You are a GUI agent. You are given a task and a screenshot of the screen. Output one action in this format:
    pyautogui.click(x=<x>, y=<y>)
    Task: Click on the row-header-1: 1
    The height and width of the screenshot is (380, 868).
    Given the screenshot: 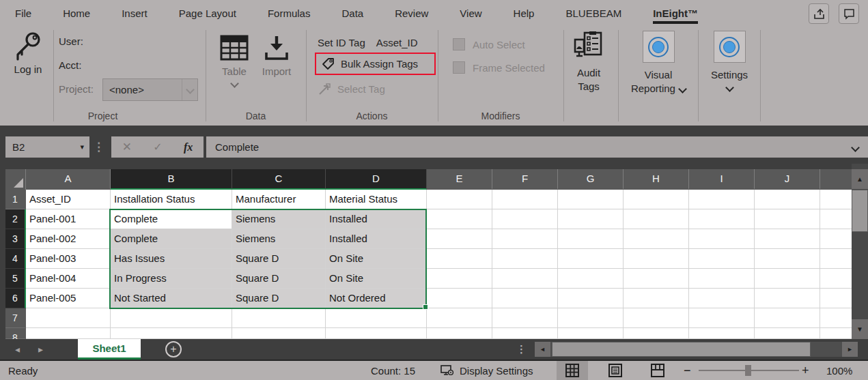 What is the action you would take?
    pyautogui.click(x=16, y=199)
    